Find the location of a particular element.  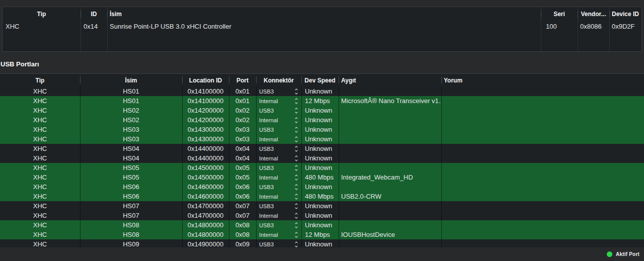

column-header-seri: Seri is located at coordinates (559, 14).